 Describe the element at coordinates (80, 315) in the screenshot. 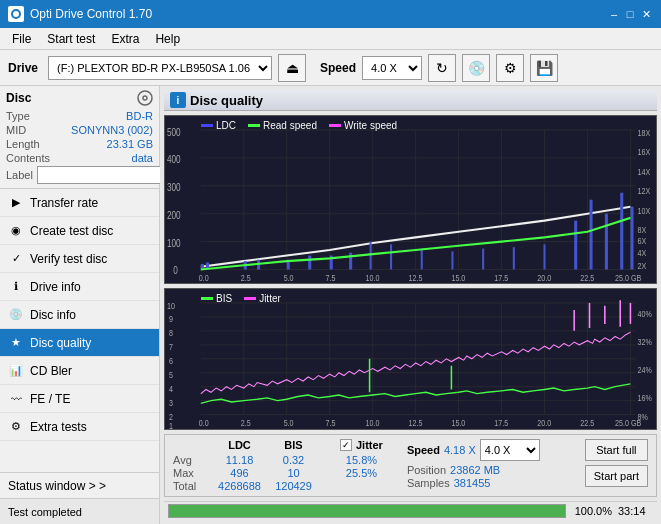

I see `sidebar-item-disc-info: 💿 Disc info` at that location.